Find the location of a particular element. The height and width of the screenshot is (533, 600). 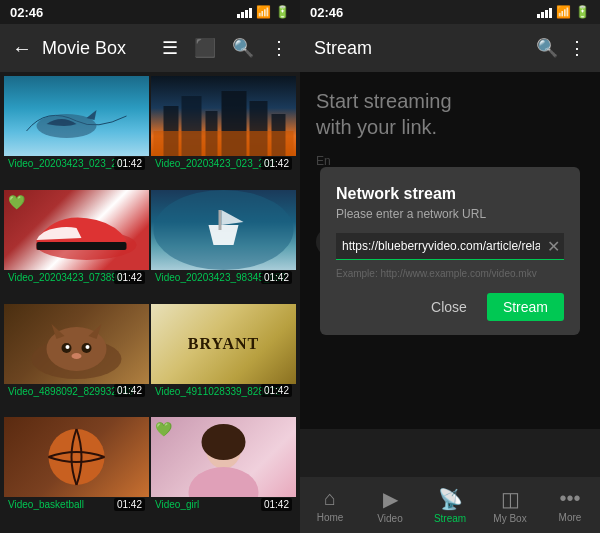

nav-label-home: Home is located at coordinates (330, 518).